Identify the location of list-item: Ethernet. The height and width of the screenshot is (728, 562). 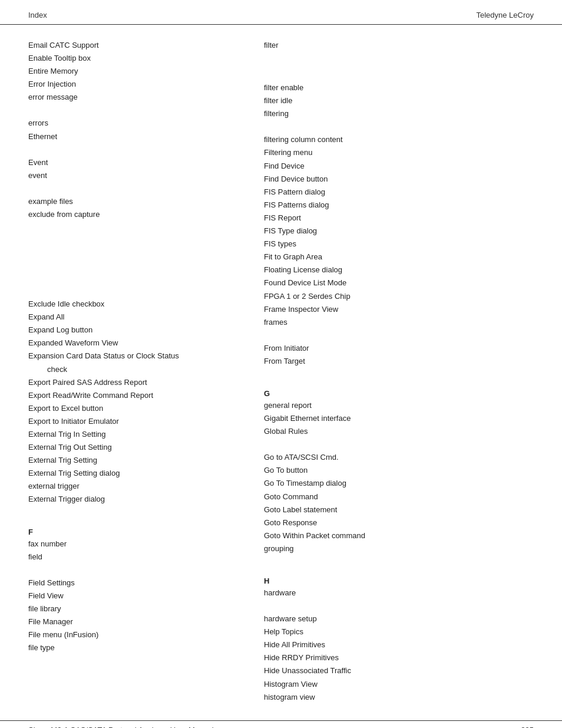
(134, 137).